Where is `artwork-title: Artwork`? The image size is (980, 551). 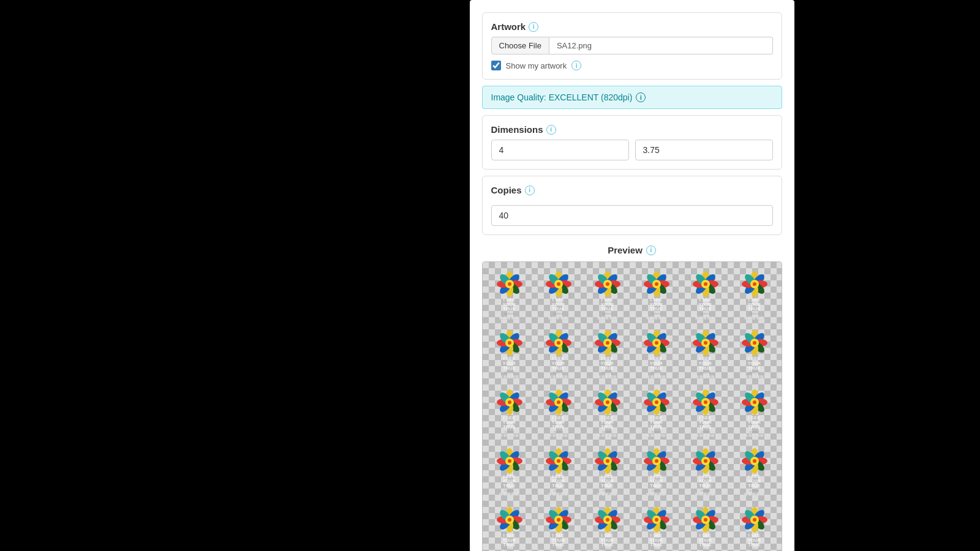
artwork-title: Artwork is located at coordinates (508, 27).